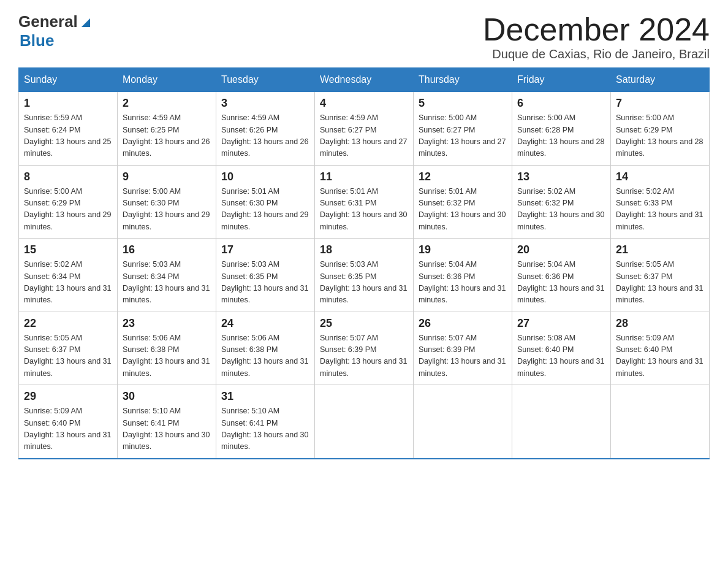 This screenshot has height=563, width=728. Describe the element at coordinates (167, 210) in the screenshot. I see `day-info: Sunrise: 5:00 AMSunset: 6:30 PMDaylight:…` at that location.